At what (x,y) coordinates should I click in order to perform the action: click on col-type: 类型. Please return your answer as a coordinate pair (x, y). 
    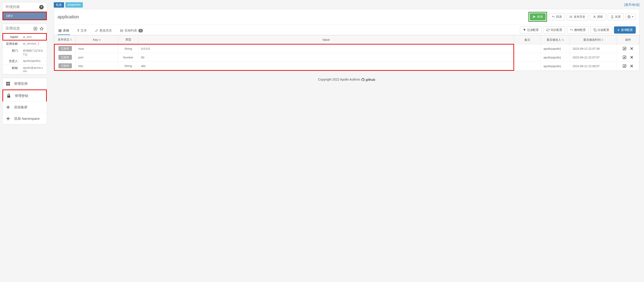
    Looking at the image, I should click on (128, 40).